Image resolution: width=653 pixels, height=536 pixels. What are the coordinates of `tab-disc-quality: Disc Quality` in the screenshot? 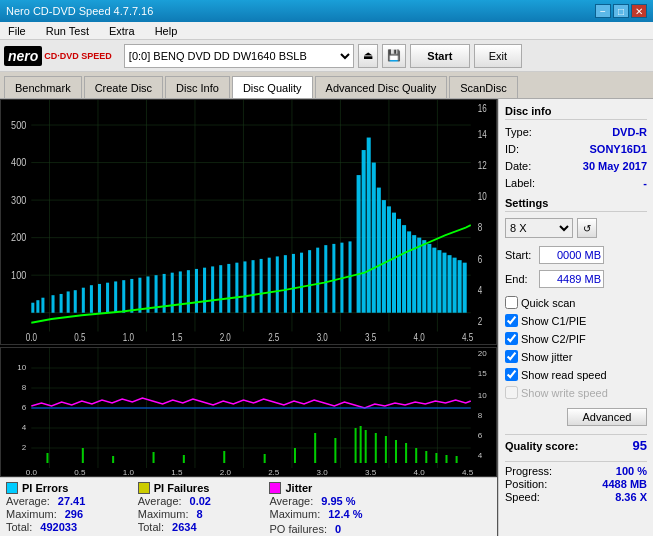 It's located at (272, 87).